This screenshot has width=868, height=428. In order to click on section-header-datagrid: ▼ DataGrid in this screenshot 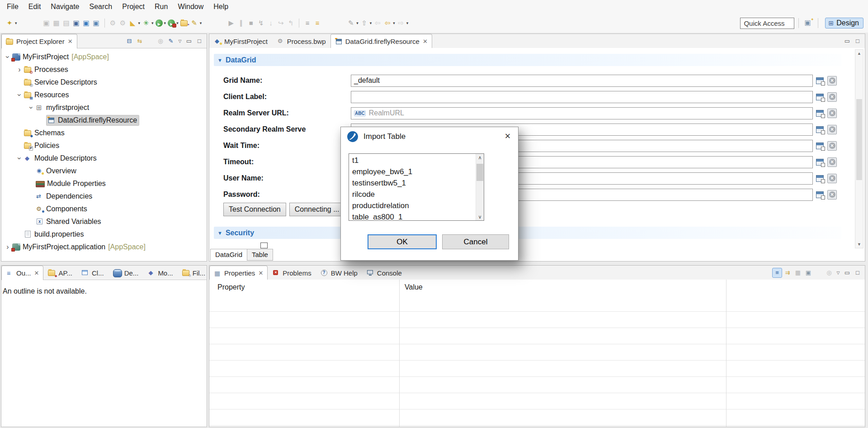, I will do `click(528, 60)`.